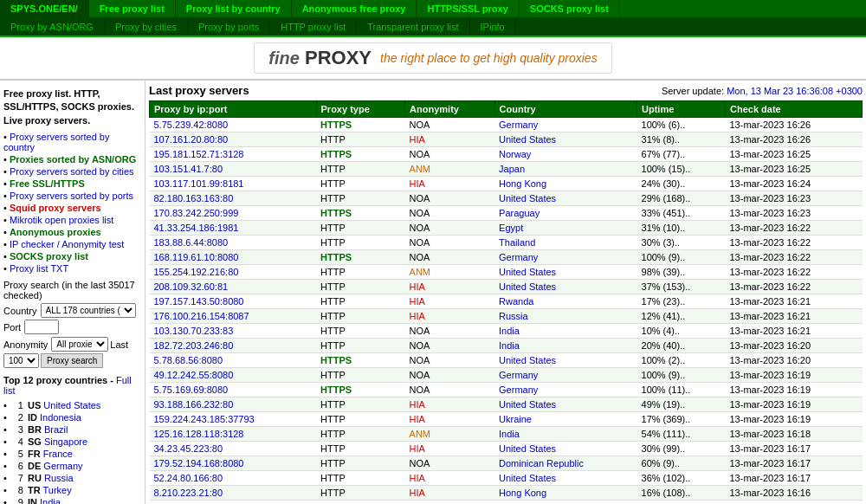 The image size is (866, 504). What do you see at coordinates (55, 208) in the screenshot?
I see `link-squid: Squid proxy servers` at bounding box center [55, 208].